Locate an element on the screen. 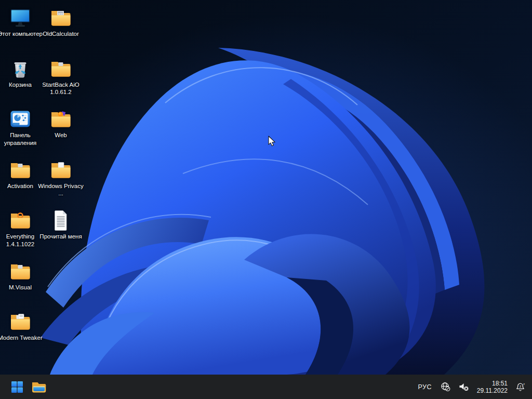 The image size is (532, 399). globe-no-internet-icon is located at coordinates (446, 387).